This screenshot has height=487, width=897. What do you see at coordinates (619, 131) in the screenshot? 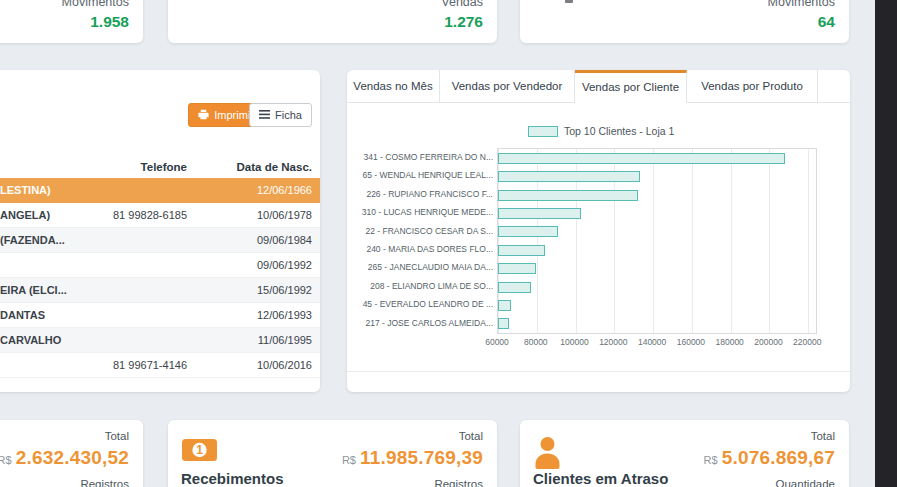
I see `legend-label: Top 10 Clientes - Loja 1` at bounding box center [619, 131].